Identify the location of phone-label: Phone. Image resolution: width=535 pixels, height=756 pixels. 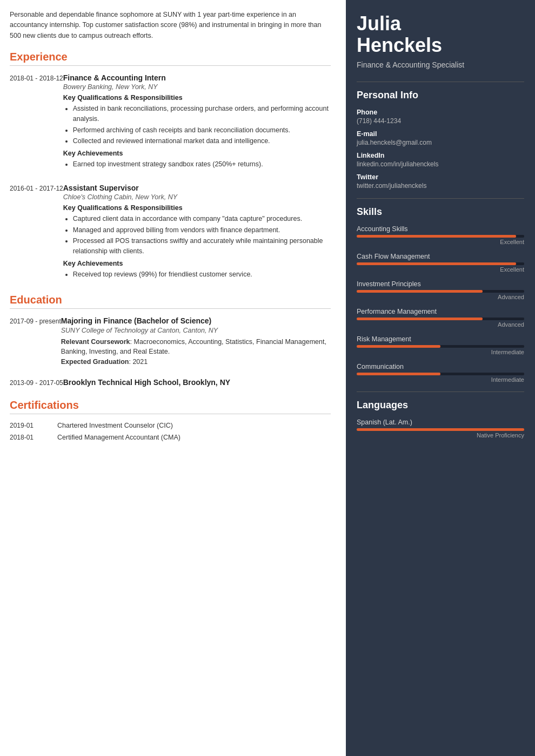
(440, 112).